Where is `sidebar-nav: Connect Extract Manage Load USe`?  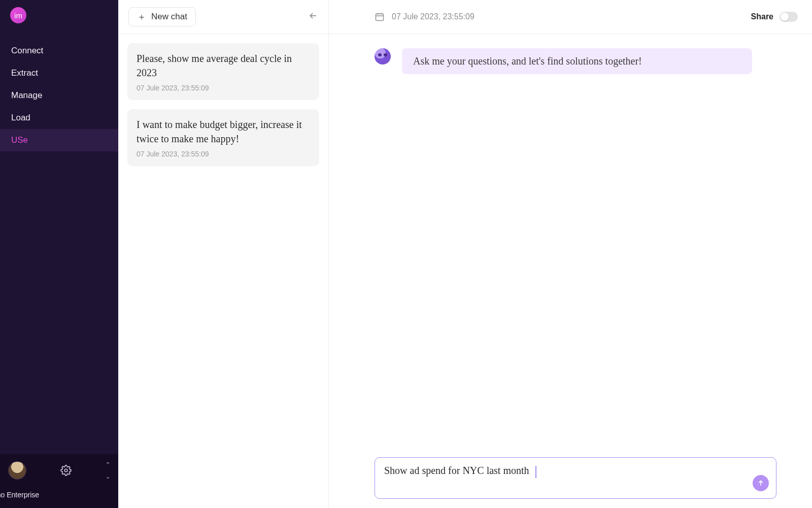 sidebar-nav: Connect Extract Manage Load USe is located at coordinates (59, 96).